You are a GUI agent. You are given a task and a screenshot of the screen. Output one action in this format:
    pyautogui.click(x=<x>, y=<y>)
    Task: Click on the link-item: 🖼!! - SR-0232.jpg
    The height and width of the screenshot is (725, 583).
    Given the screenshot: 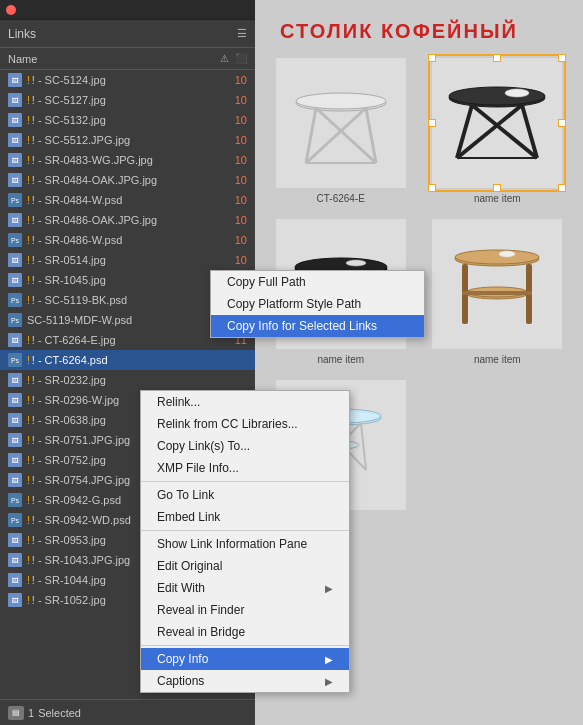 What is the action you would take?
    pyautogui.click(x=128, y=380)
    